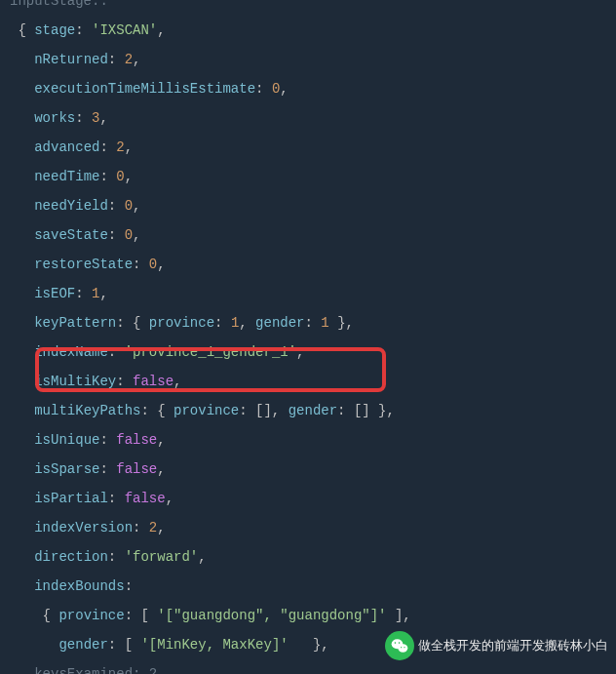  Describe the element at coordinates (313, 8) in the screenshot. I see `code-line: inputStage::` at that location.